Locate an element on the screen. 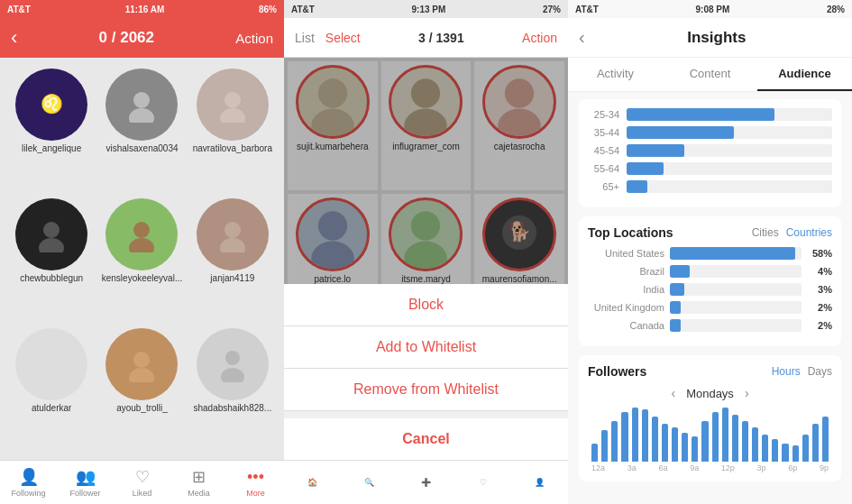  list-item: atulderkar is located at coordinates (51, 389).